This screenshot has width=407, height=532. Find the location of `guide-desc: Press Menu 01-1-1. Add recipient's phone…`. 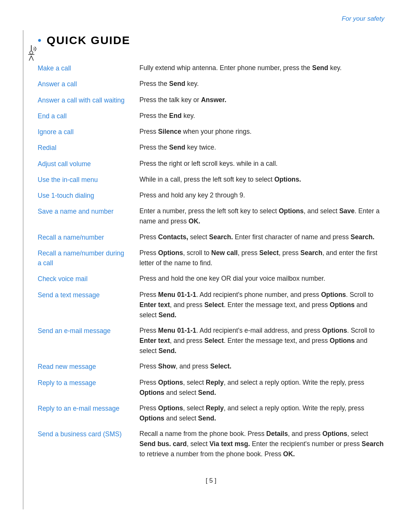

guide-desc: Press Menu 01-1-1. Add recipient's phone… is located at coordinates (262, 305).